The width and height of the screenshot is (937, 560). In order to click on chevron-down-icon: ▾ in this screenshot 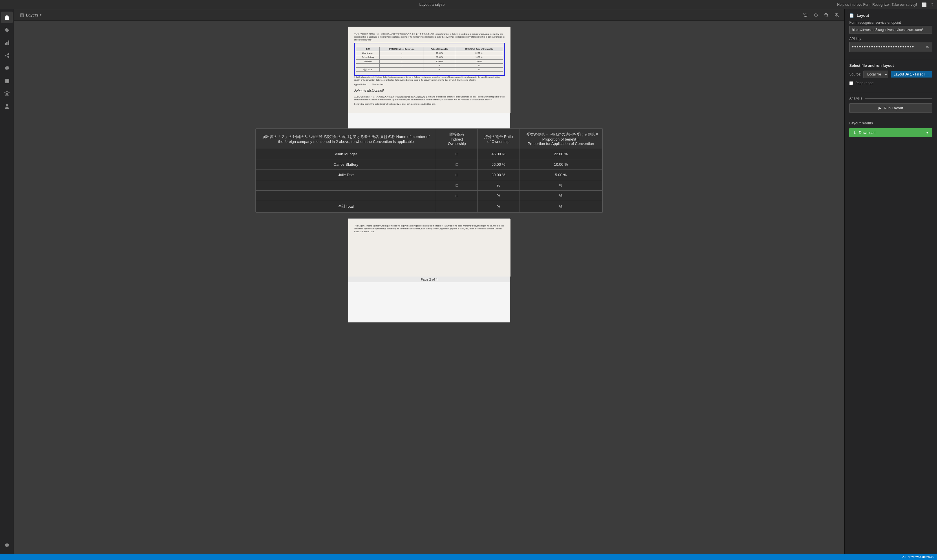, I will do `click(41, 15)`.